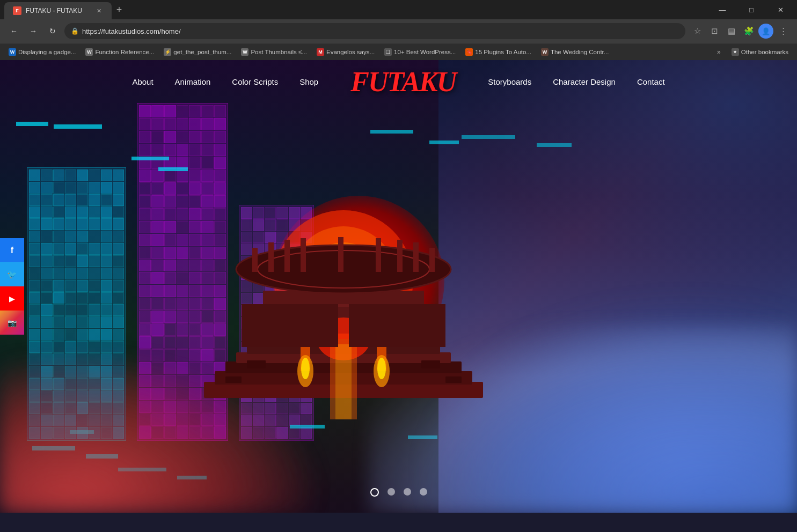 Image resolution: width=797 pixels, height=532 pixels. Describe the element at coordinates (398, 82) in the screenshot. I see `site-nav: About Animation Color Scripts Shop FUTAK…` at that location.